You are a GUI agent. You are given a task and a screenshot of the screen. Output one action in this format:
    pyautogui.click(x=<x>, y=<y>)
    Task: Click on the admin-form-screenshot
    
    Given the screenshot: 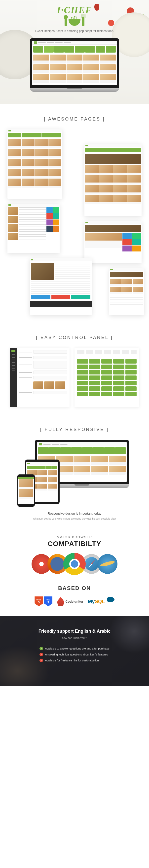 What is the action you would take?
    pyautogui.click(x=40, y=377)
    